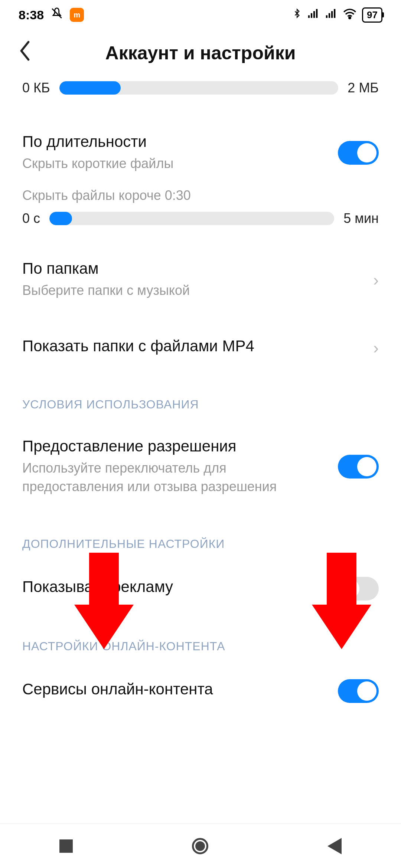 Image resolution: width=401 pixels, height=868 pixels. Describe the element at coordinates (175, 587) in the screenshot. I see `ads-title: Показывать рекламу` at that location.